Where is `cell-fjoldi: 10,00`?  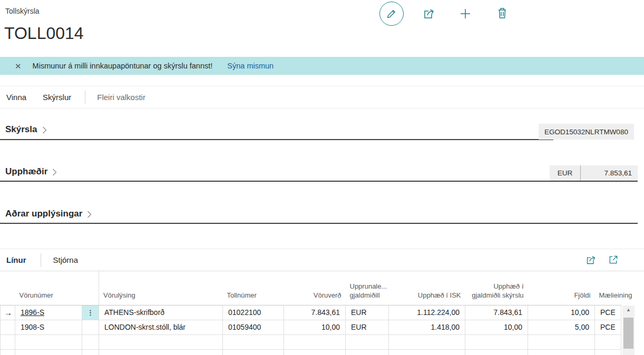
cell-fjoldi: 10,00 is located at coordinates (562, 312).